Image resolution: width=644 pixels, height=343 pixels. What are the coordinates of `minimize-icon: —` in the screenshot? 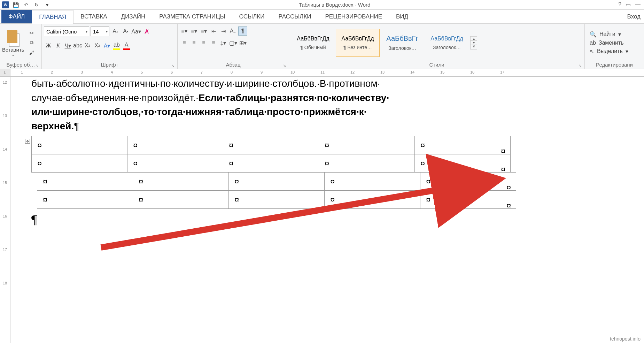 It's located at (638, 5).